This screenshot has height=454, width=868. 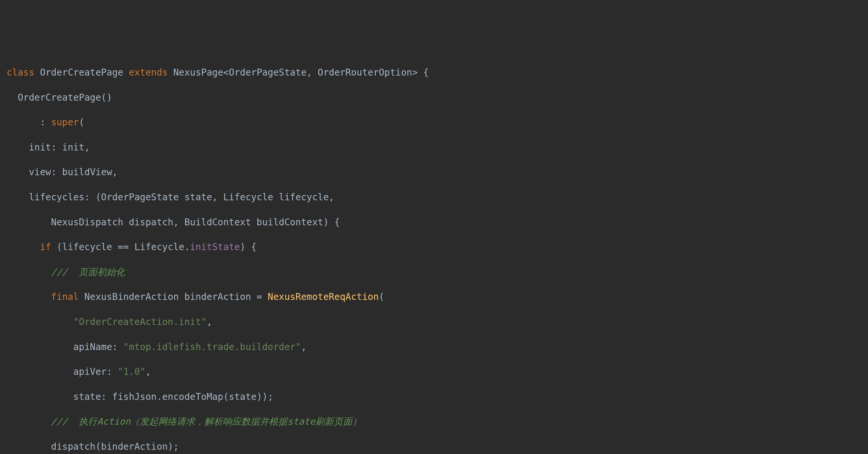 I want to click on param-name: state, so click(x=195, y=197).